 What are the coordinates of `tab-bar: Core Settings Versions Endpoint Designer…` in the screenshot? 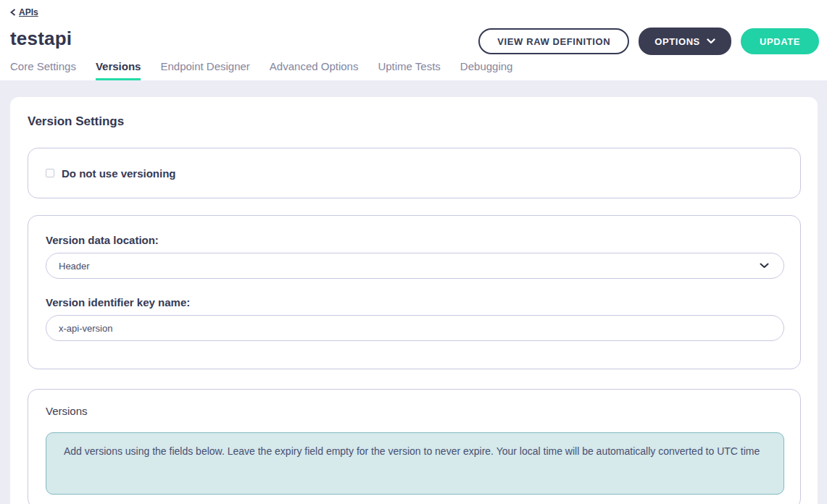 It's located at (413, 70).